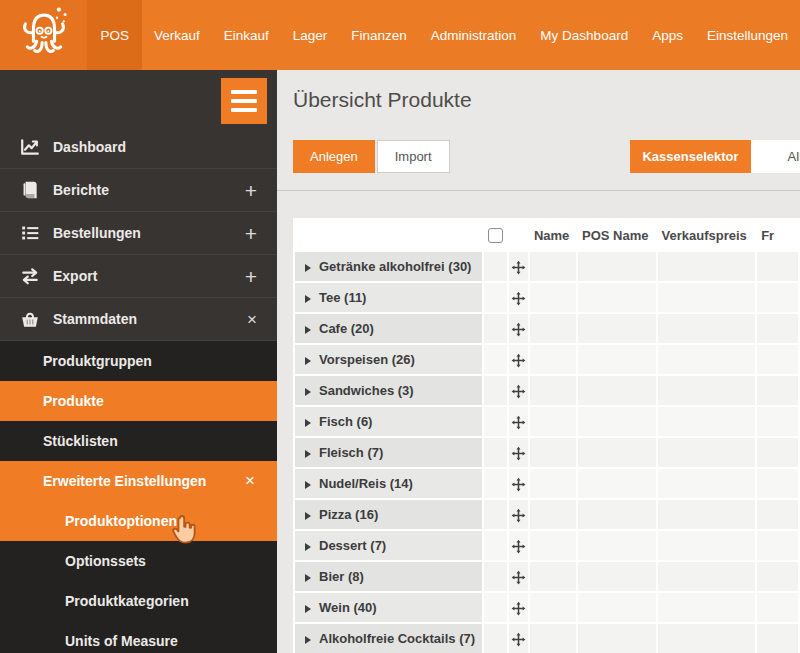 The width and height of the screenshot is (800, 653). I want to click on product-group-label: Pizza (16), so click(348, 514).